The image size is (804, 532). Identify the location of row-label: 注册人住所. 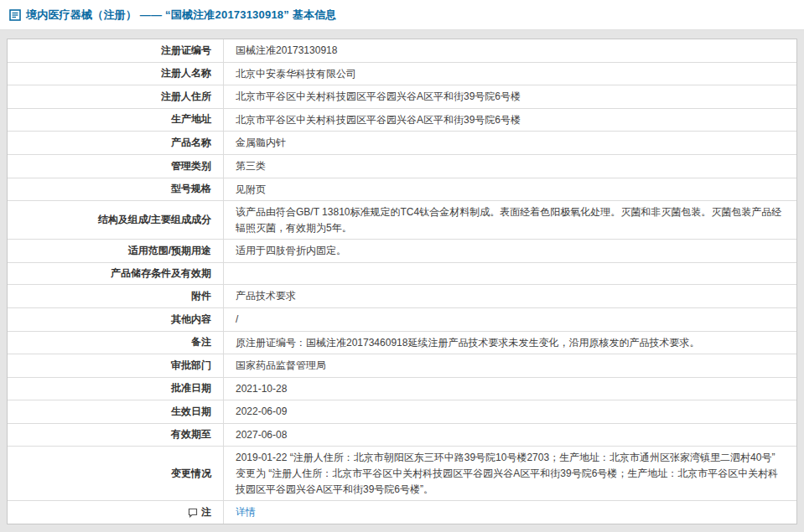
(116, 97).